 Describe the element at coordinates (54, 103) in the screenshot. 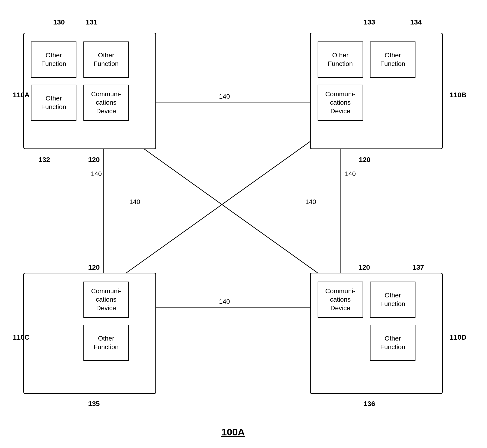

I see `node-A-func3: OtherFunction` at that location.